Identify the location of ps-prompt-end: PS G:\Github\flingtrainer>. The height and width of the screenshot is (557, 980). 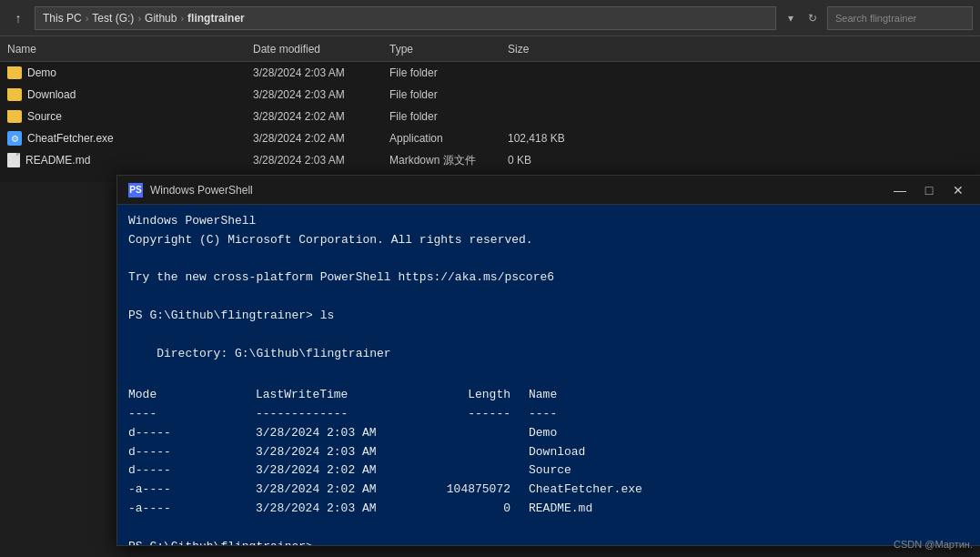
(549, 542).